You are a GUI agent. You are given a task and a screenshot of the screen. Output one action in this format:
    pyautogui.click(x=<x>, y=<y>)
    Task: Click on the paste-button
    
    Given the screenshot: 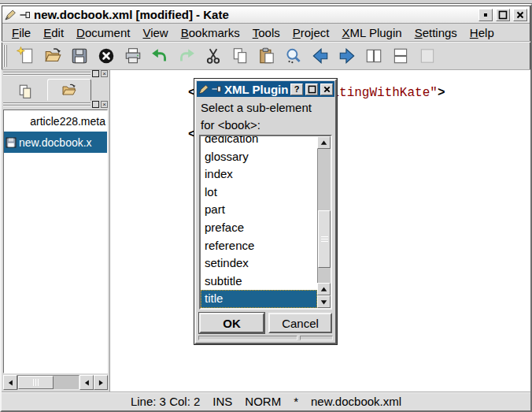 What is the action you would take?
    pyautogui.click(x=267, y=56)
    